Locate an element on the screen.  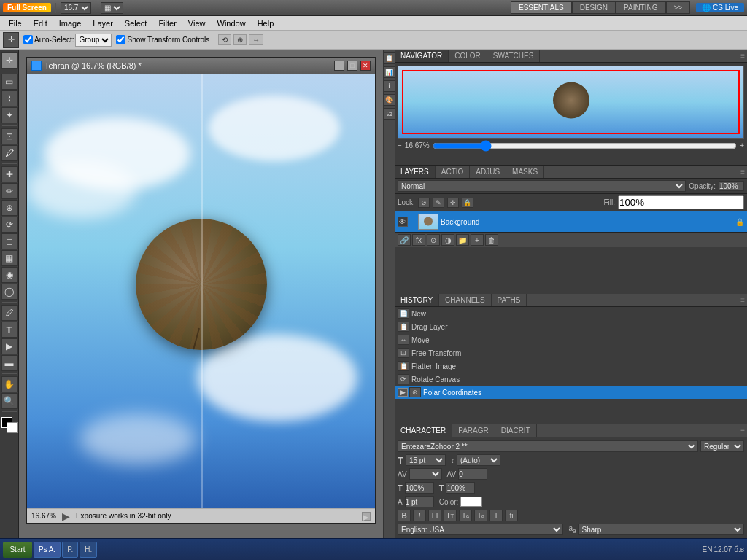
tab-design: DESIGN is located at coordinates (594, 7).